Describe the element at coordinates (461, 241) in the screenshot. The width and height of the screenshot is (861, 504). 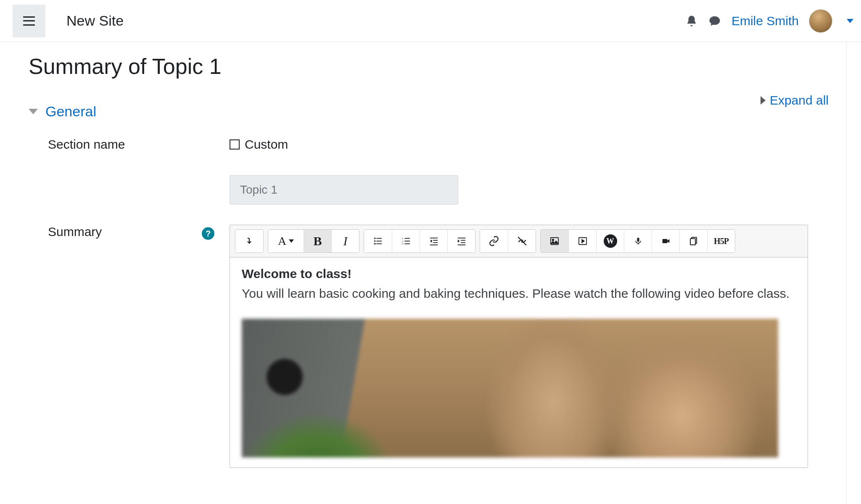
I see `indent-button` at that location.